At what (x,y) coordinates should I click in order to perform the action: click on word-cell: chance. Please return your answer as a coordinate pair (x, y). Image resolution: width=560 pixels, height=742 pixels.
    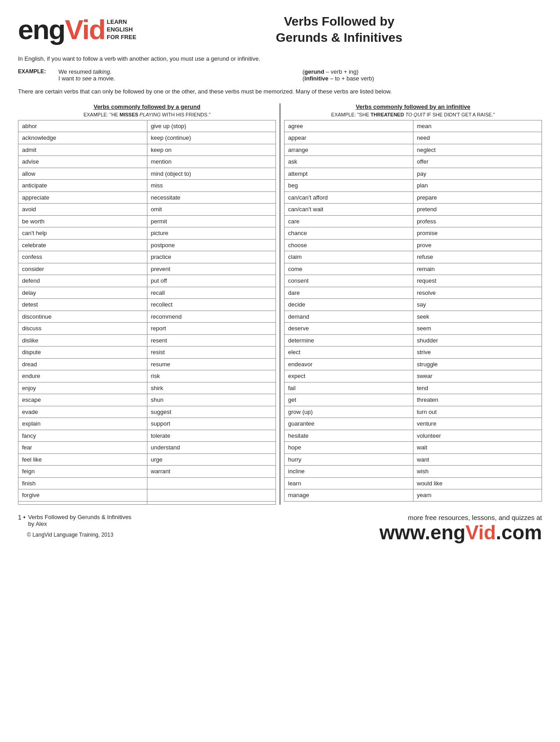
    Looking at the image, I should click on (349, 234).